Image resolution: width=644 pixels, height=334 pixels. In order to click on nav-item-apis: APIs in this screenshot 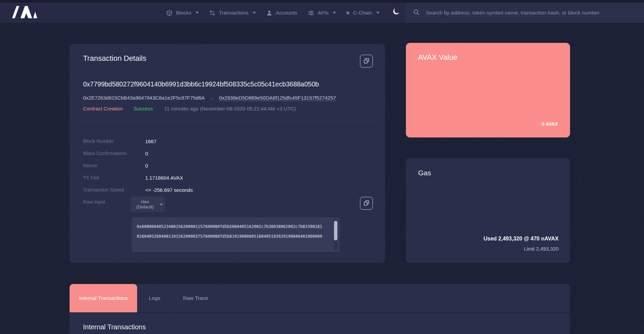, I will do `click(322, 13)`.